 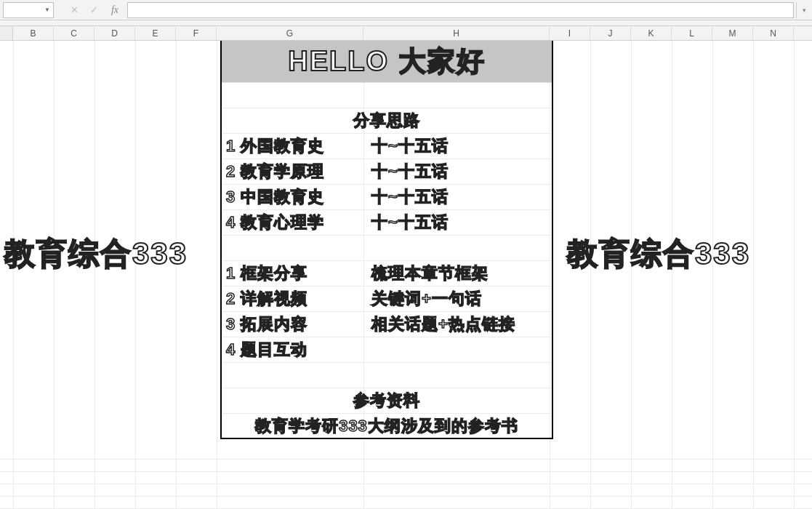 I want to click on column-header: K, so click(x=651, y=33).